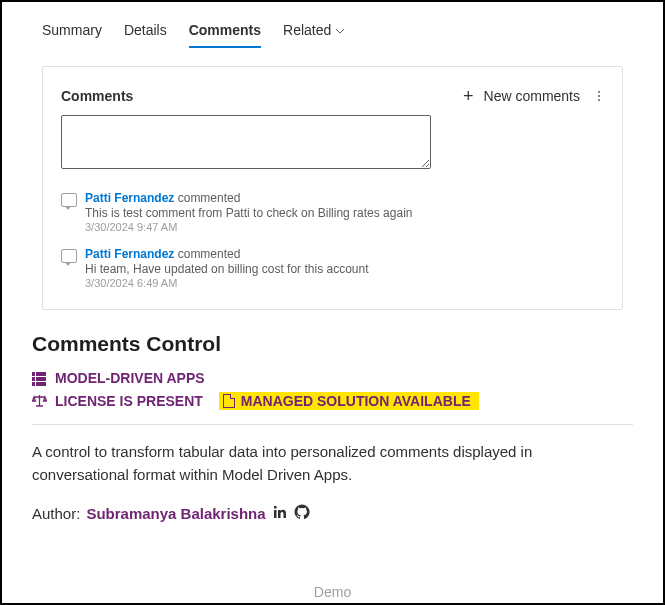 Image resolution: width=665 pixels, height=605 pixels. What do you see at coordinates (314, 32) in the screenshot?
I see `tab-related: Related` at bounding box center [314, 32].